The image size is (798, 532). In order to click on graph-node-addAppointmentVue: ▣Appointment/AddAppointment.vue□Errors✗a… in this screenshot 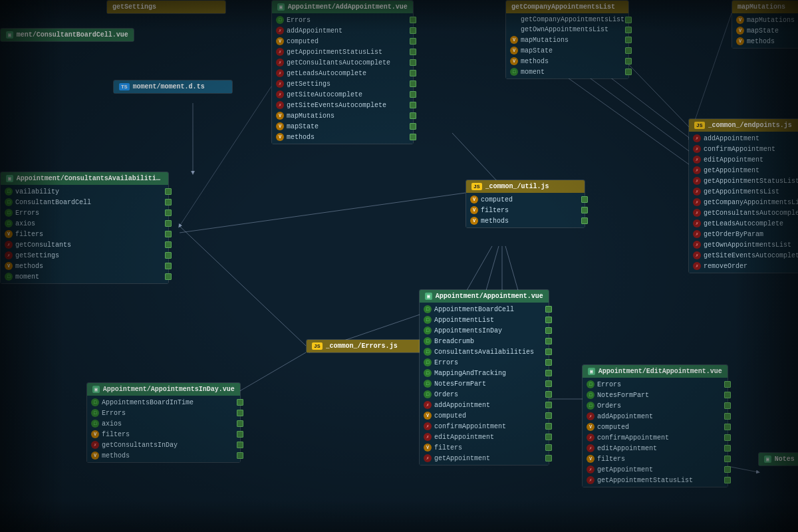, I will do `click(342, 72)`.